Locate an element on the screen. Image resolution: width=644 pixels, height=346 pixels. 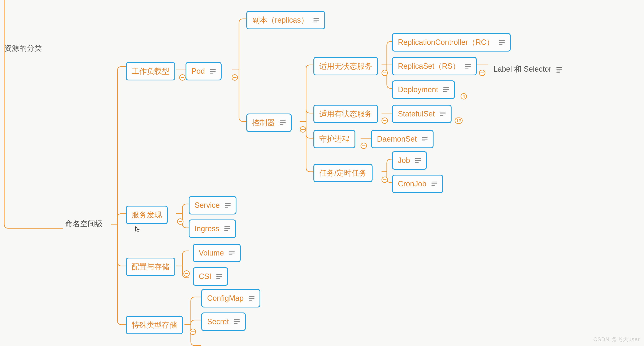
node-daemonset: DaemonSet is located at coordinates (402, 139).